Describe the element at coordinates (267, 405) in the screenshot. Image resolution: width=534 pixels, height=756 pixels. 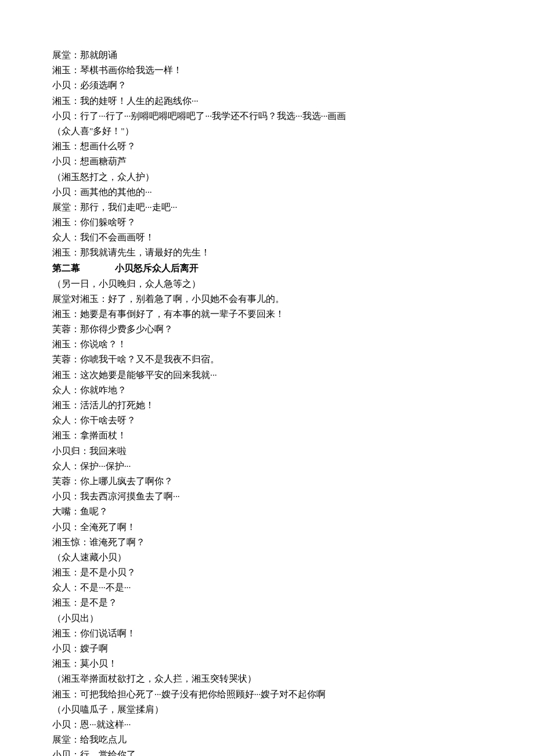
I see `script-line: 湘玉：活活儿的打死她！` at that location.